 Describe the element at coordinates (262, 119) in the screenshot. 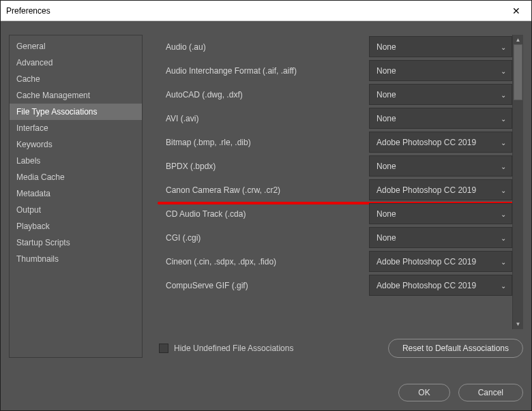

I see `association-label: AVI (.avi)` at that location.